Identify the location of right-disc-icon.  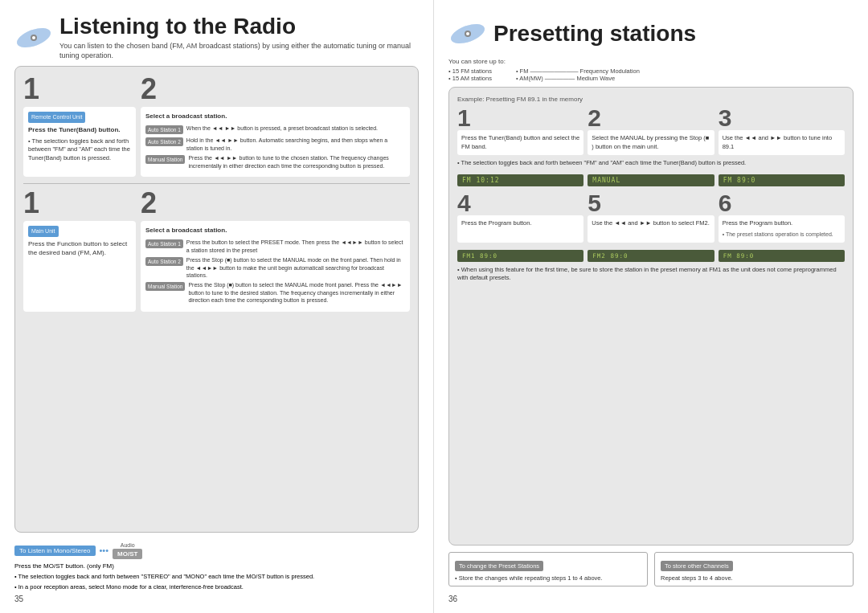
(468, 34).